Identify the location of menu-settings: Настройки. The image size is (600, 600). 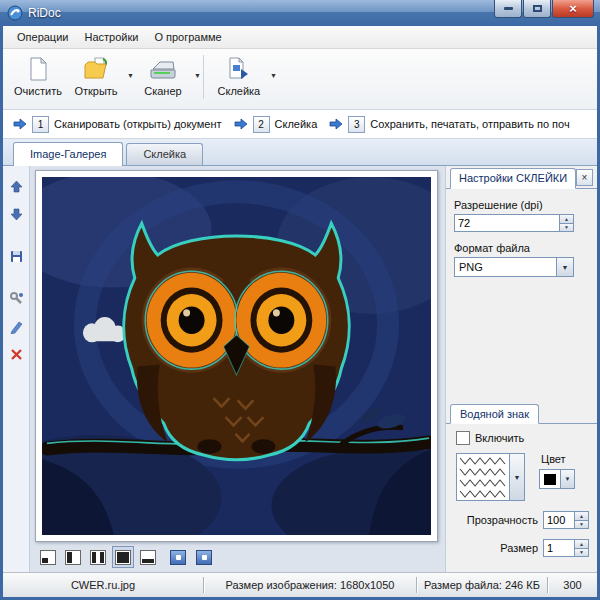
(111, 37).